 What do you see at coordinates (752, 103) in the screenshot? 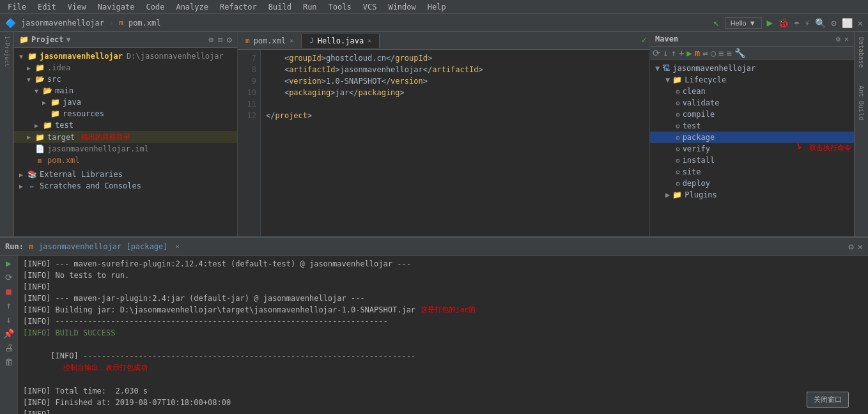
I see `maven-validate: ⚙ validate` at bounding box center [752, 103].